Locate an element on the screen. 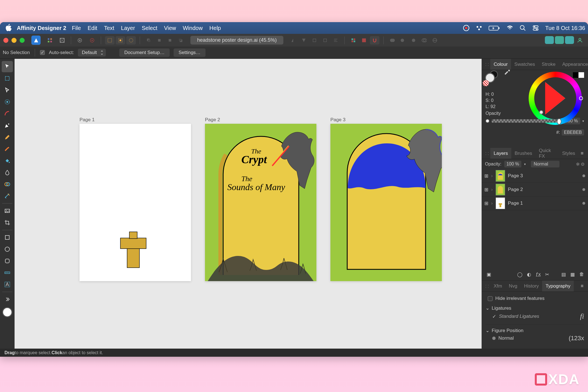 The width and height of the screenshot is (588, 392). fx-layer-icon: ƒx is located at coordinates (538, 274).